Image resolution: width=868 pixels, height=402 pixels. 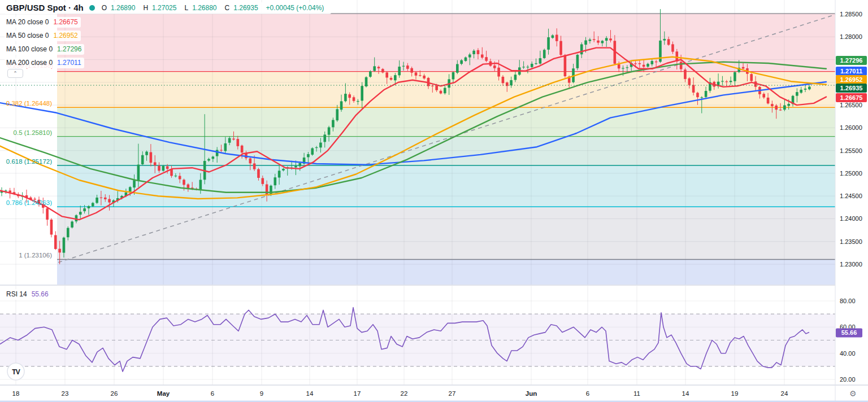 What do you see at coordinates (851, 242) in the screenshot?
I see `svg-text: 1.23500` at bounding box center [851, 242].